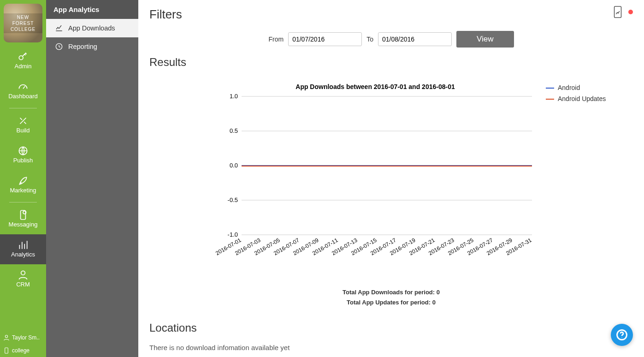 The image size is (644, 357). What do you see at coordinates (576, 99) in the screenshot?
I see `legend-entry: Android Updates` at bounding box center [576, 99].